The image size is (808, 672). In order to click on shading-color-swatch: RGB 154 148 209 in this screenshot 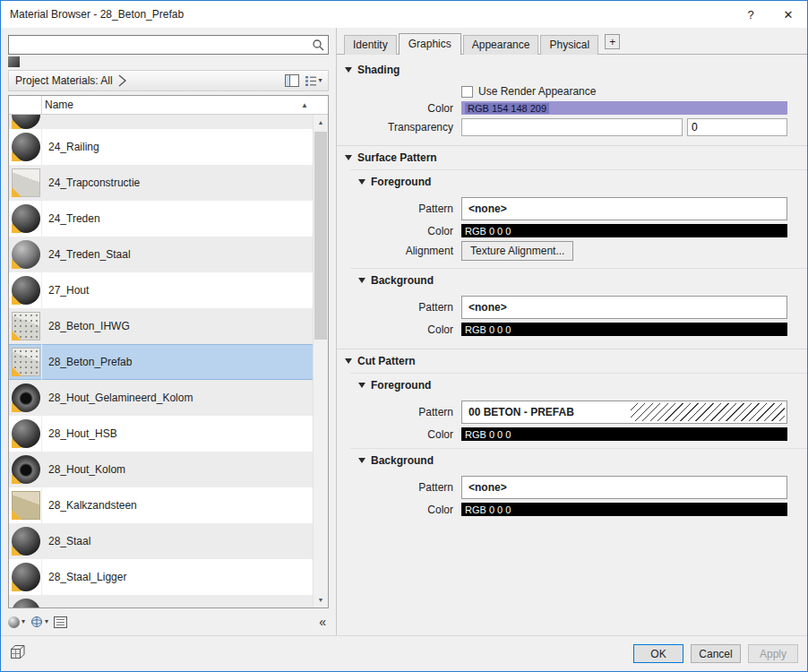, I will do `click(624, 108)`.